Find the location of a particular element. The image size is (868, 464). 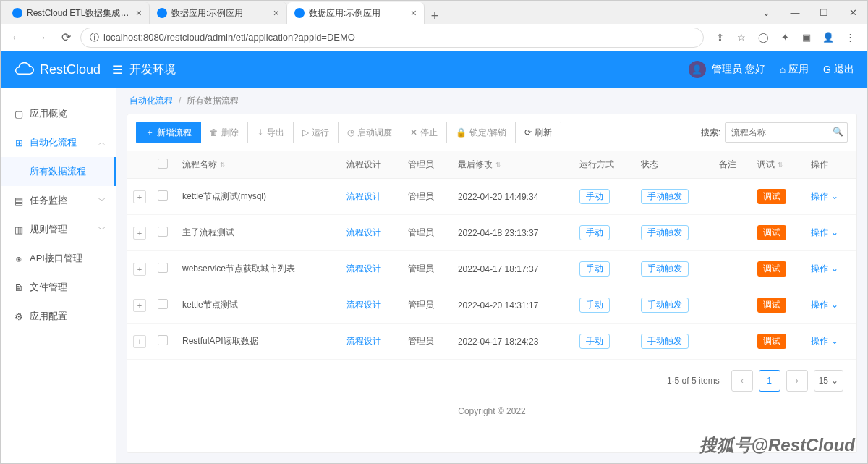

profile-icon: 👤 is located at coordinates (828, 38).